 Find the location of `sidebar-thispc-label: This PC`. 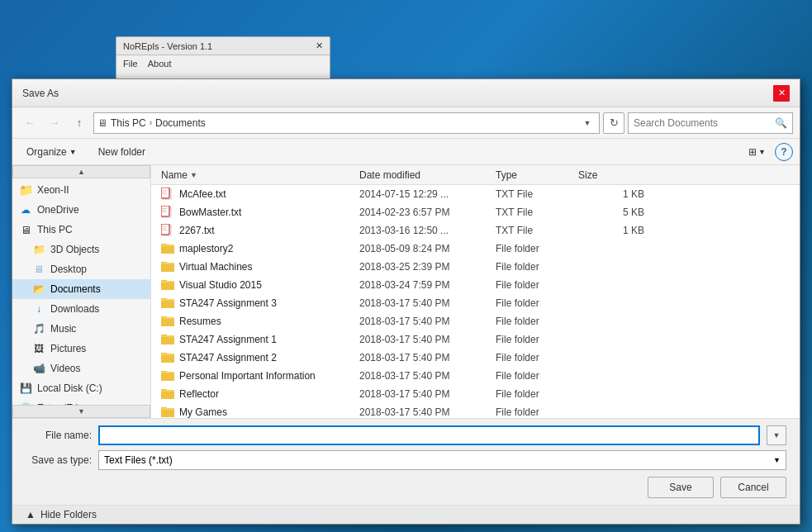

sidebar-thispc-label: This PC is located at coordinates (55, 230).